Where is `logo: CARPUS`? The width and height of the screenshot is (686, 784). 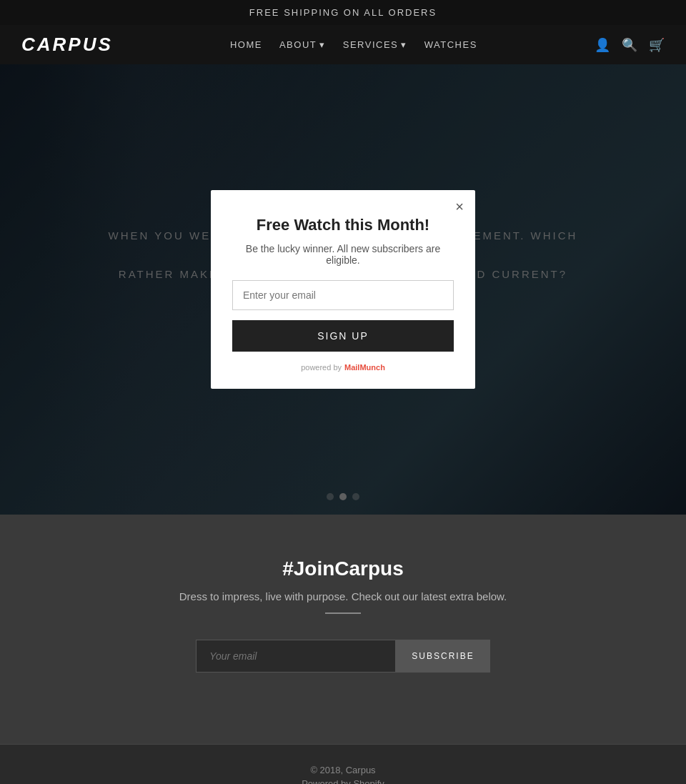
logo: CARPUS is located at coordinates (67, 44).